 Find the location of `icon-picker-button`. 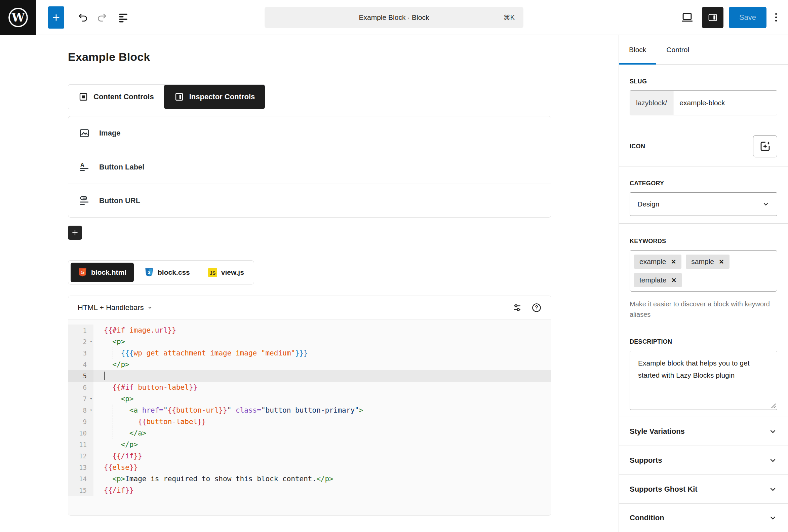

icon-picker-button is located at coordinates (765, 146).